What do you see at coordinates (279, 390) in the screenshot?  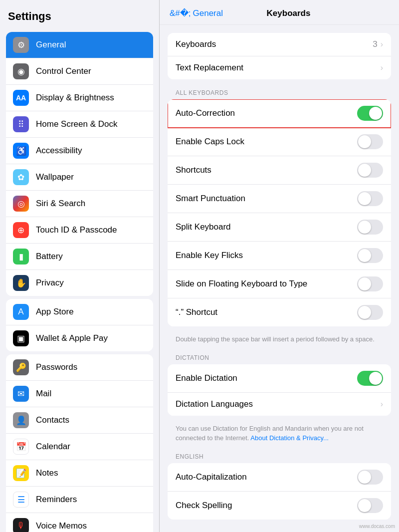 I see `settings-group-dictation: Enable DictationDictation Languages›` at bounding box center [279, 390].